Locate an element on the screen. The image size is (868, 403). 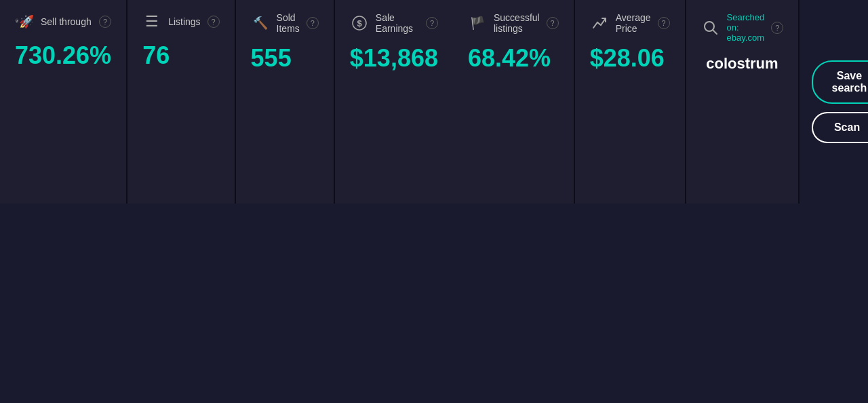
trend-icon is located at coordinates (599, 23).